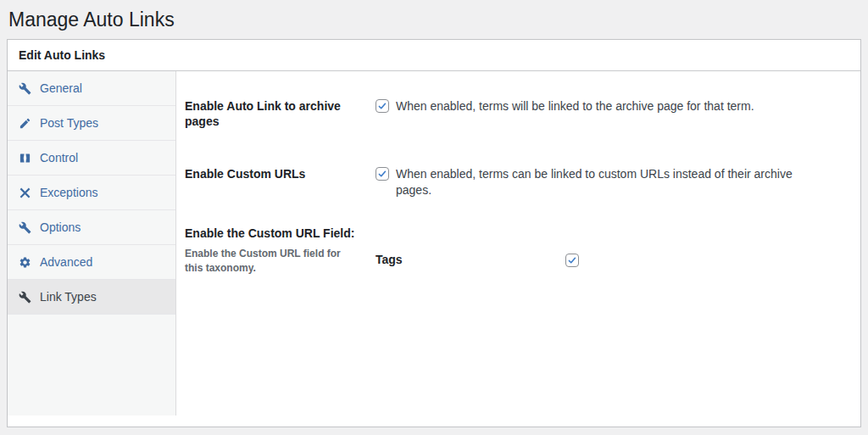  Describe the element at coordinates (280, 261) in the screenshot. I see `setting-description: Enable the Custom URL field for this tax…` at that location.